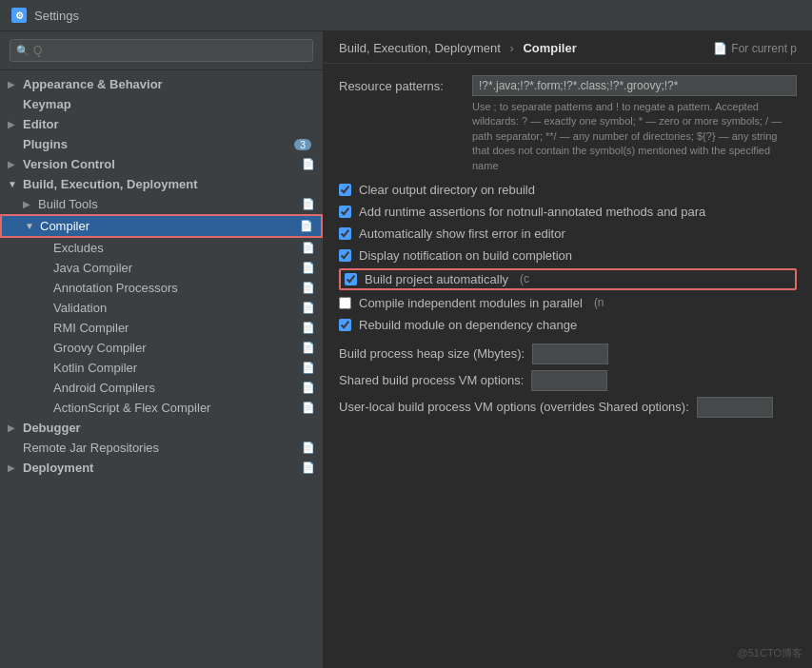 Image resolution: width=812 pixels, height=668 pixels. What do you see at coordinates (431, 381) in the screenshot?
I see `shared-vm-label: Shared build process VM options:` at bounding box center [431, 381].